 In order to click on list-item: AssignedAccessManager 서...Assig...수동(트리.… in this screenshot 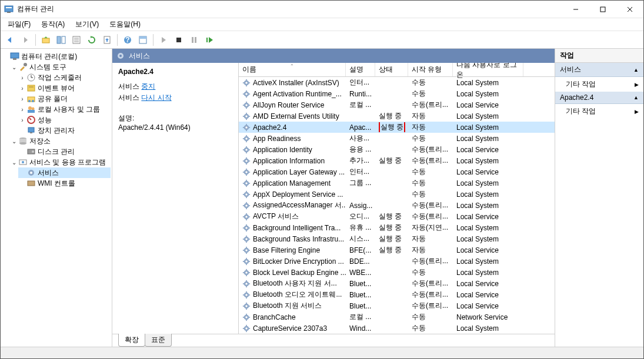, I will do `click(396, 206)`.